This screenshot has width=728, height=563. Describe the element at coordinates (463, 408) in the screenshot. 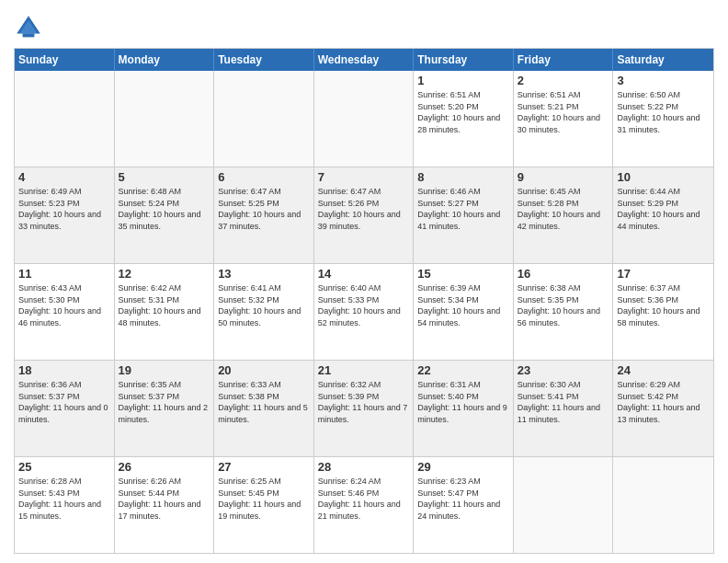

I see `calendar-day-22: 22Sunrise: 6:31 AM Sunset: 5:40 PM Dayli…` at that location.